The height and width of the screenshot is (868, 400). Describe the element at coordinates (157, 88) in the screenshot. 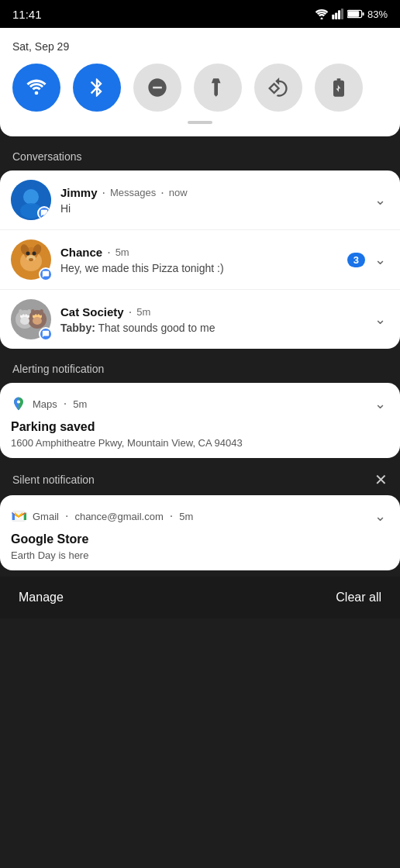

I see `dnd-tile-icon` at that location.